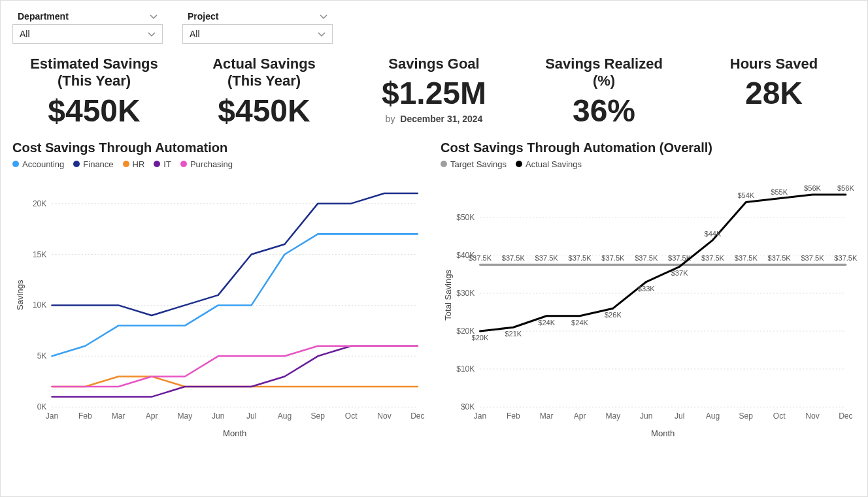 The width and height of the screenshot is (868, 497). What do you see at coordinates (162, 165) in the screenshot?
I see `legend-item: IT` at bounding box center [162, 165].